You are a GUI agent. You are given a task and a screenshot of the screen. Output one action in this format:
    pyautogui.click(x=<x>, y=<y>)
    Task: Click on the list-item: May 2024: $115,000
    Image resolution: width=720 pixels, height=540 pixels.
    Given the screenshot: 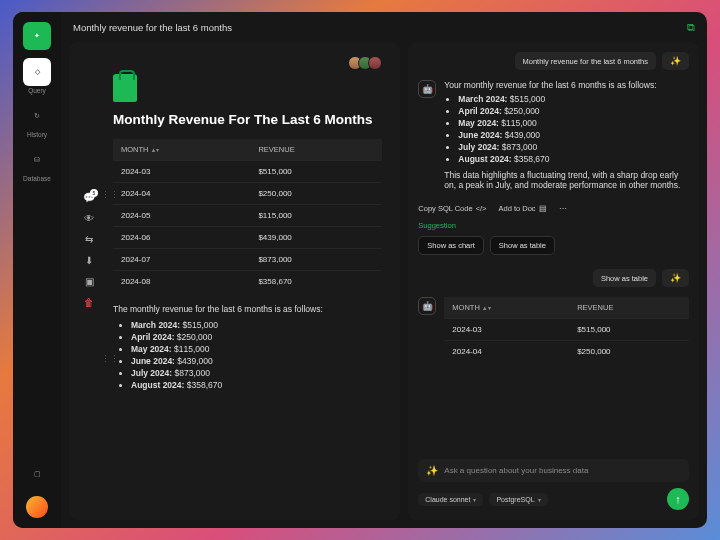 What is the action you would take?
    pyautogui.click(x=256, y=349)
    